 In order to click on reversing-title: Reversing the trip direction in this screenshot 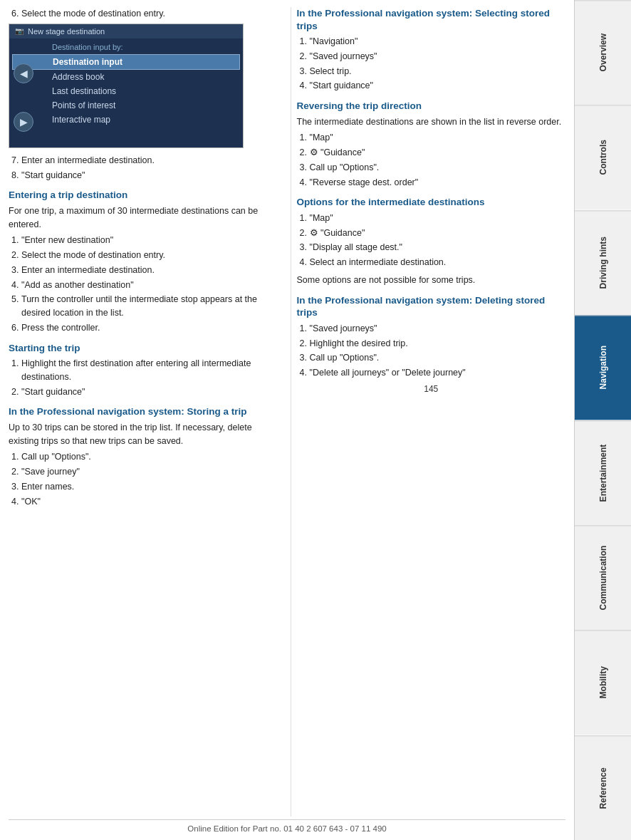, I will do `click(432, 106)`.